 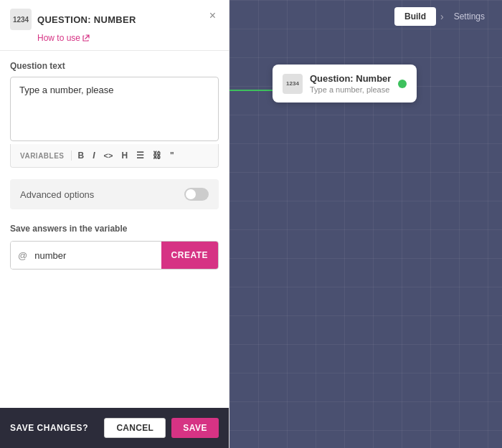 I want to click on save-changes-label: SAVE CHANGES?, so click(x=49, y=428).